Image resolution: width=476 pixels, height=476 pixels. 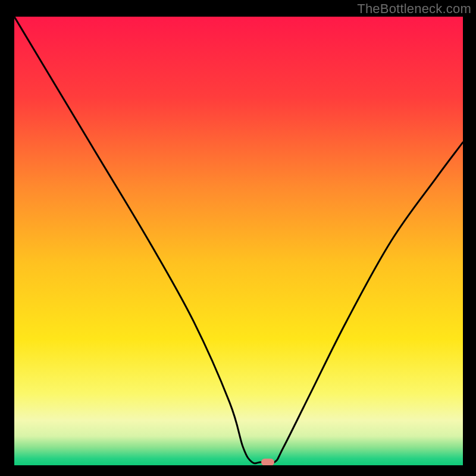 What do you see at coordinates (414, 9) in the screenshot?
I see `watermark-text: TheBottleneck.com` at bounding box center [414, 9].